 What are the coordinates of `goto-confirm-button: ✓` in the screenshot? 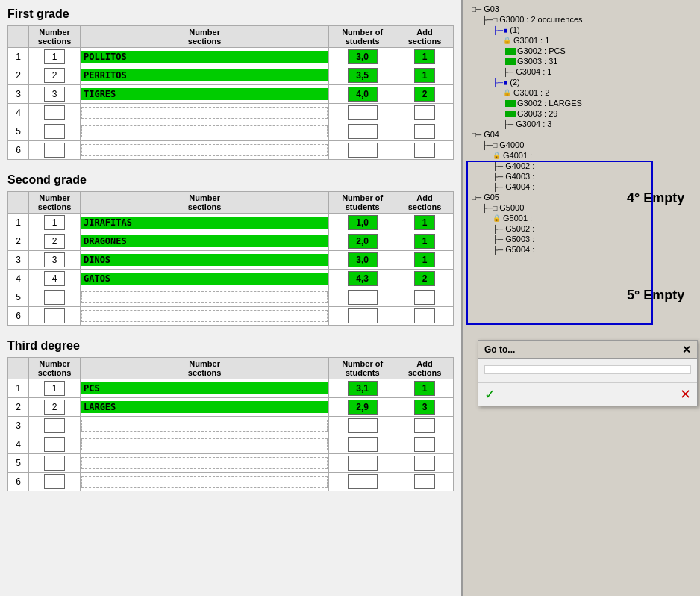 It's located at (490, 394).